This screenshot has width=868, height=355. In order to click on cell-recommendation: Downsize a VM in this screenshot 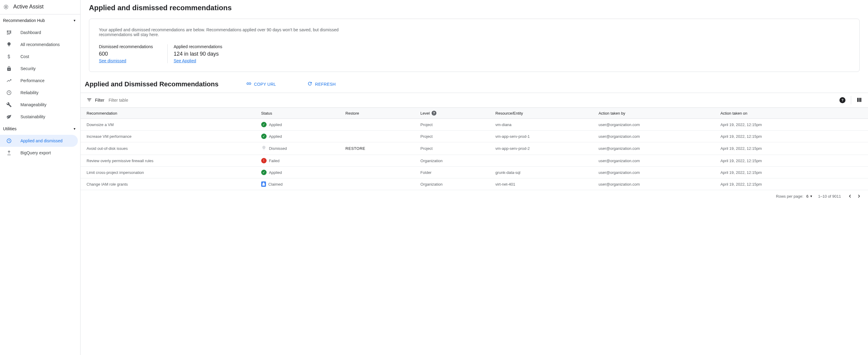, I will do `click(170, 125)`.